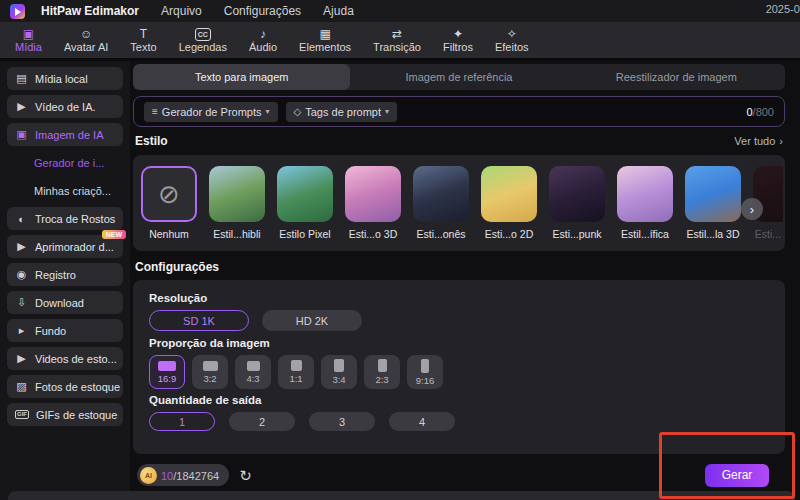  What do you see at coordinates (387, 112) in the screenshot?
I see `chevron-down-icon: ▾` at bounding box center [387, 112].